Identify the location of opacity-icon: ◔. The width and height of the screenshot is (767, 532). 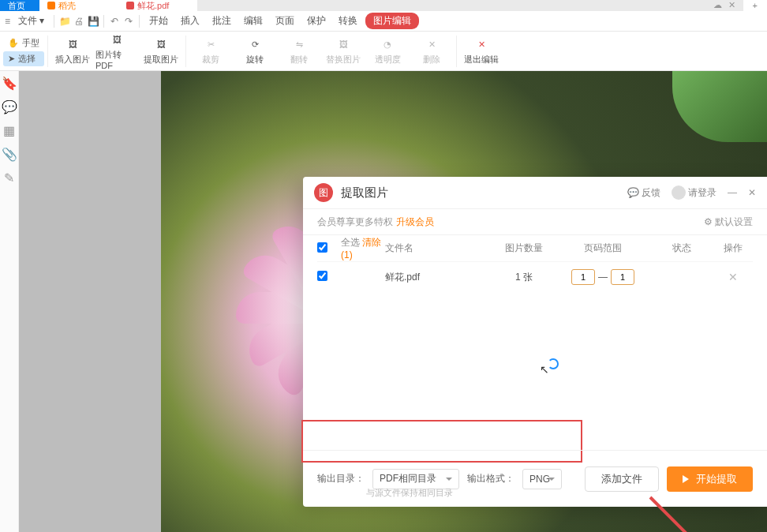
(387, 44).